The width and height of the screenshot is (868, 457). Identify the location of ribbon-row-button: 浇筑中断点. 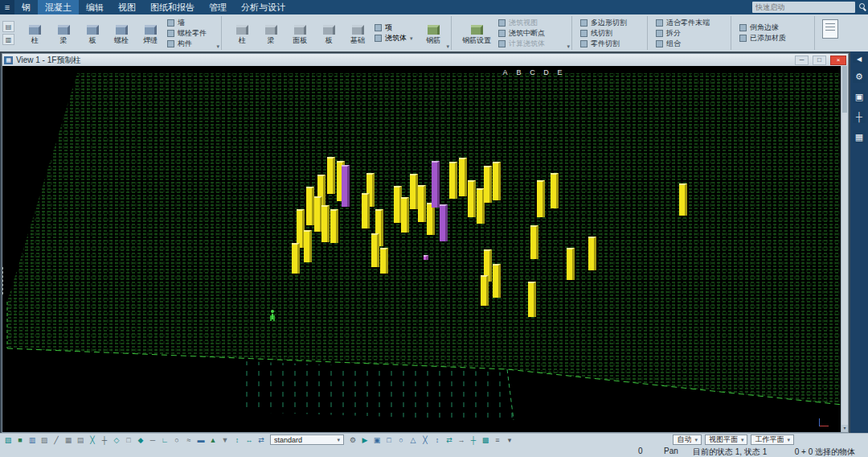
(532, 34).